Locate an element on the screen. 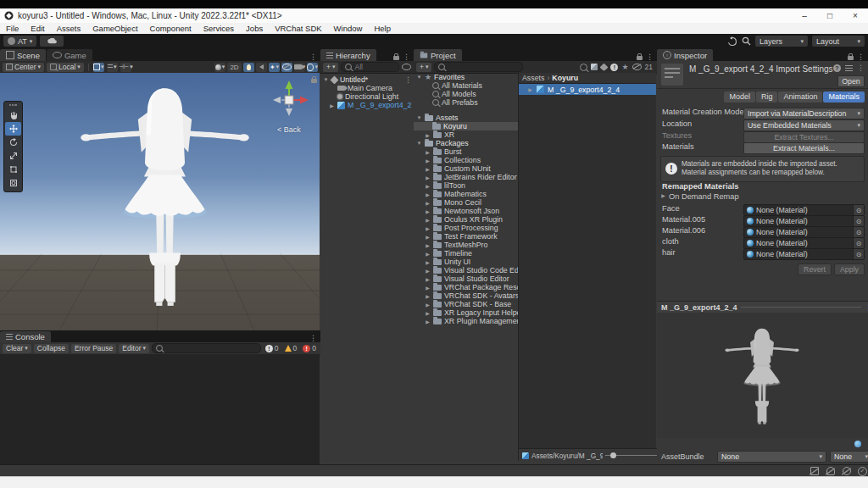 The image size is (868, 488). favorites-label: Favorites is located at coordinates (449, 77).